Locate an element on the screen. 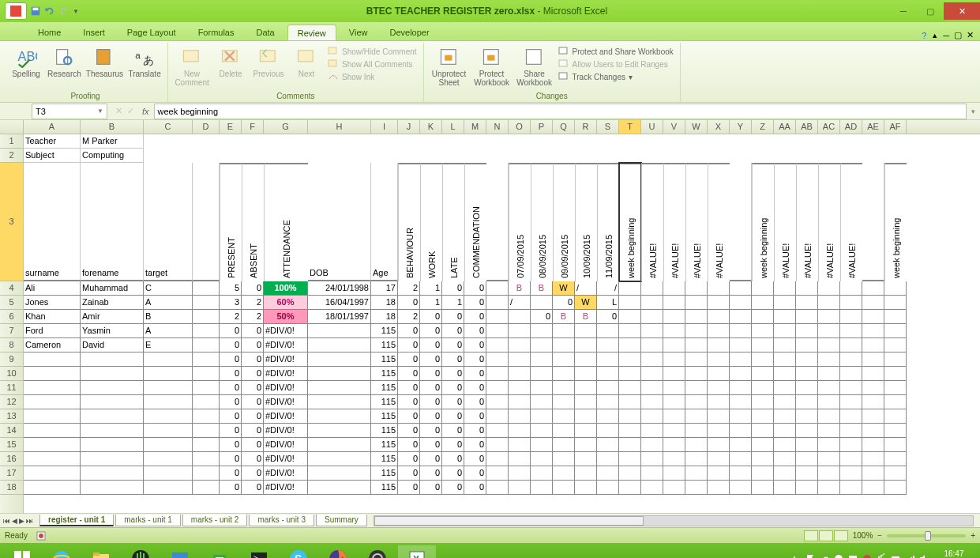 The height and width of the screenshot is (558, 980). spelling-button: ABCSpelling is located at coordinates (26, 62).